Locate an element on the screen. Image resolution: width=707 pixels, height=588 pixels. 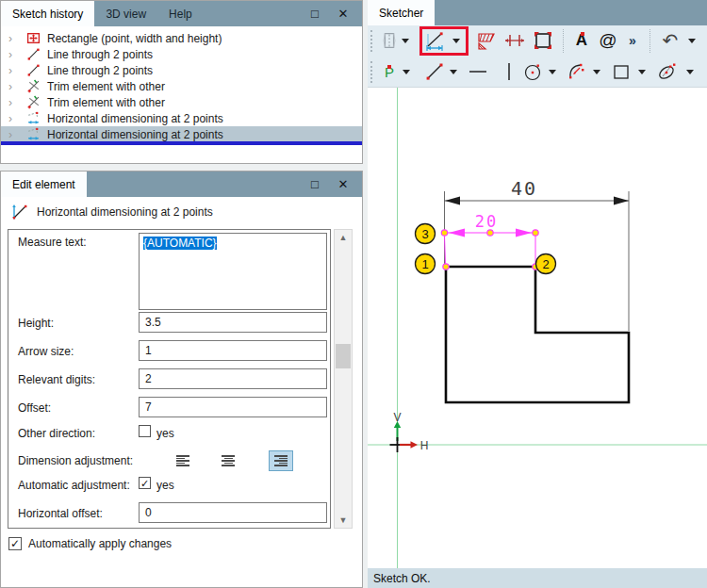
tab-sketch-history: Sketch history is located at coordinates (47, 13).